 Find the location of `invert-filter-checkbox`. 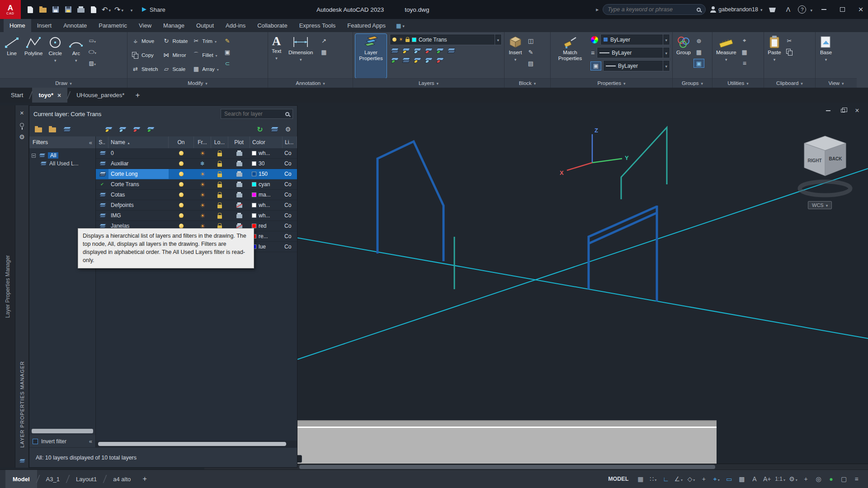

invert-filter-checkbox is located at coordinates (35, 441).